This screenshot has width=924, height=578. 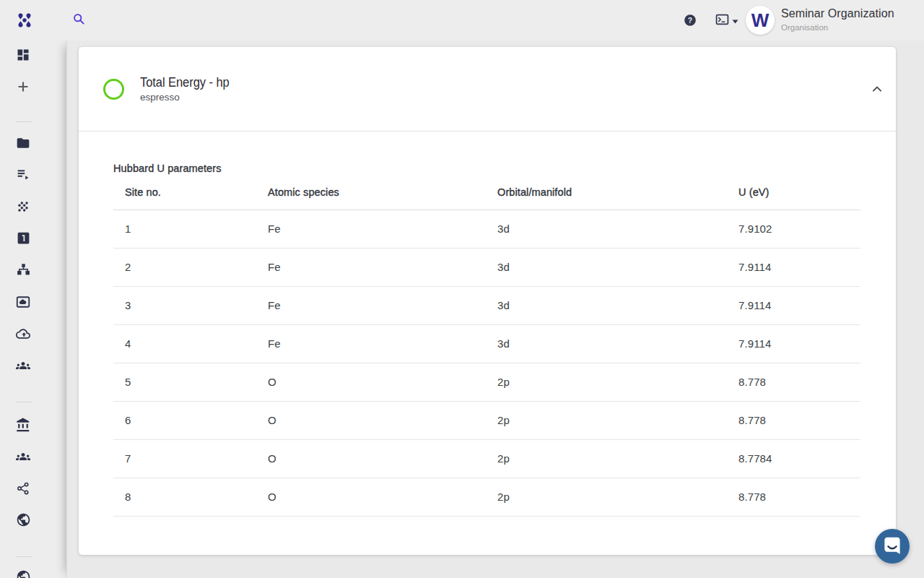 I want to click on table-row: 1Fe3d7.9102, so click(x=487, y=228).